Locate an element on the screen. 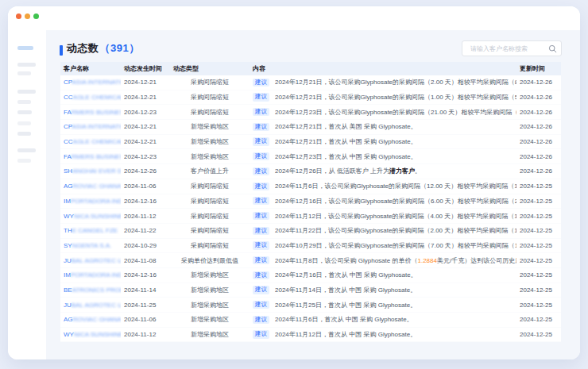 This screenshot has height=369, width=588. content-segment: 2024年11月6日，该公司采购Glyphosate的采购间隔（12.00 天）… is located at coordinates (396, 186).